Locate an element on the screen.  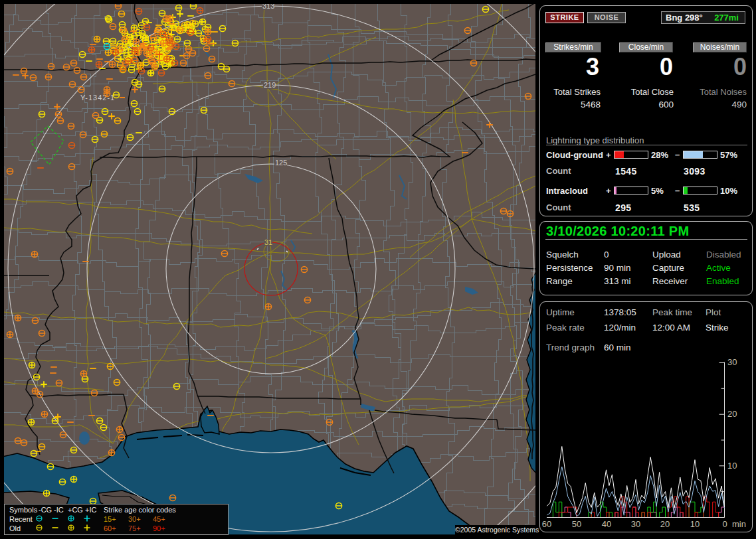
svg-text: 31 is located at coordinates (268, 242).